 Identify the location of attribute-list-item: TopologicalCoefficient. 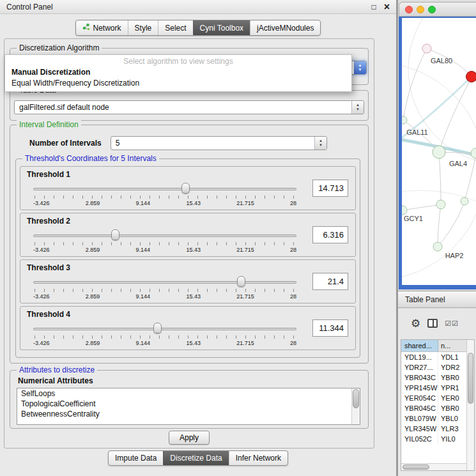
(188, 404).